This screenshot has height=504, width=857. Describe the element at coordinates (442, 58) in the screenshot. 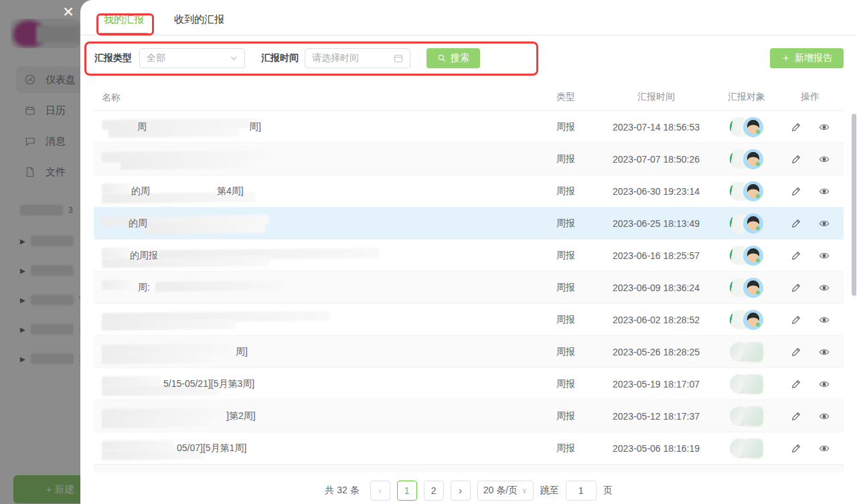

I see `search-icon` at that location.